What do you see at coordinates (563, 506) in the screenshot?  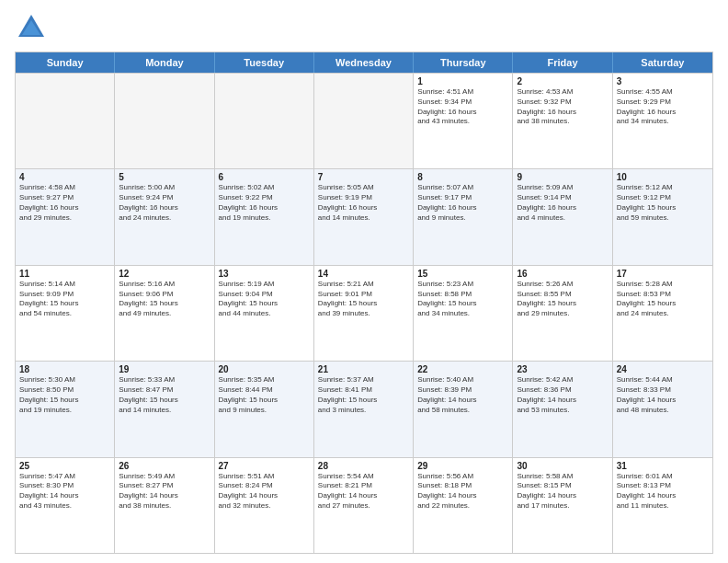 I see `day-cell-30: 30Sunrise: 5:58 AMSunset: 8:15 PMDayligh…` at bounding box center [563, 506].